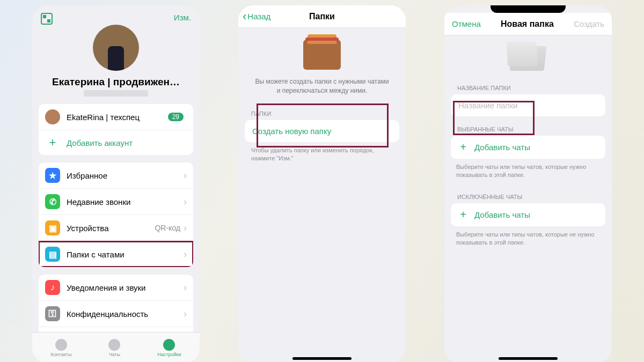 This screenshot has height=362, width=644. I want to click on tab-label: Чаты, so click(115, 354).